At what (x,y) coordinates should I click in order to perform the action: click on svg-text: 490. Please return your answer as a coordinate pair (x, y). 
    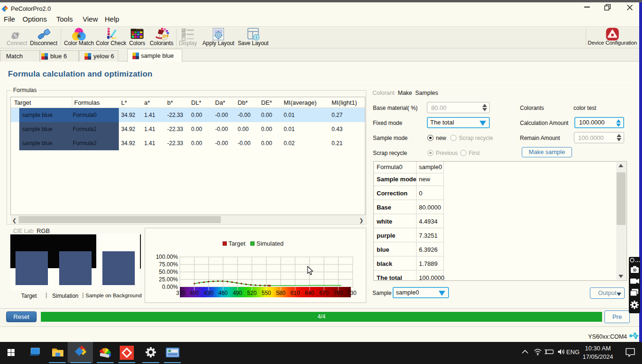
    Looking at the image, I should click on (238, 293).